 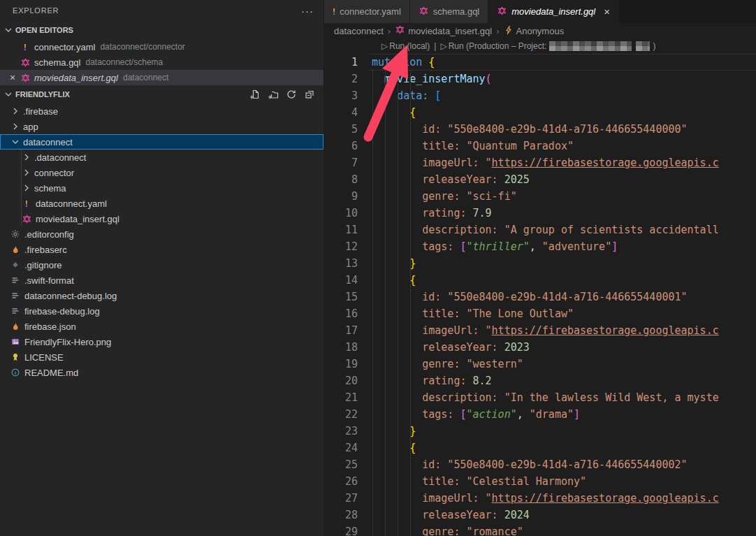 I want to click on tree-item-firebase-debug-log: firebase-debug.log, so click(x=162, y=311).